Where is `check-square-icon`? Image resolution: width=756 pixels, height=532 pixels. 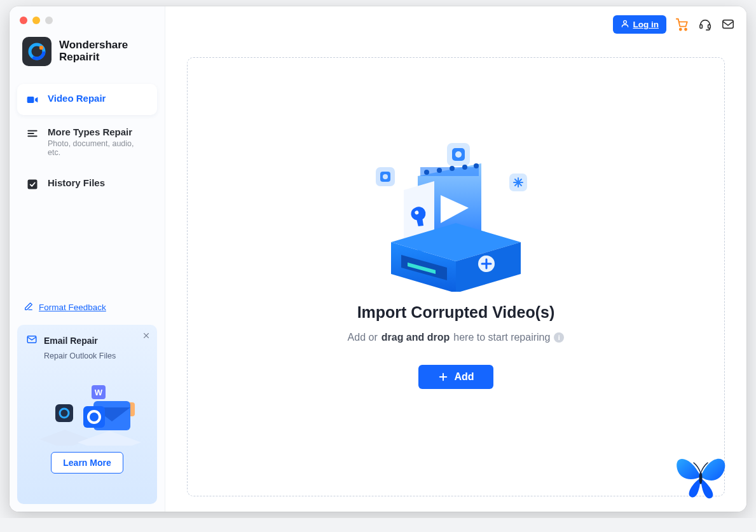
check-square-icon is located at coordinates (32, 184).